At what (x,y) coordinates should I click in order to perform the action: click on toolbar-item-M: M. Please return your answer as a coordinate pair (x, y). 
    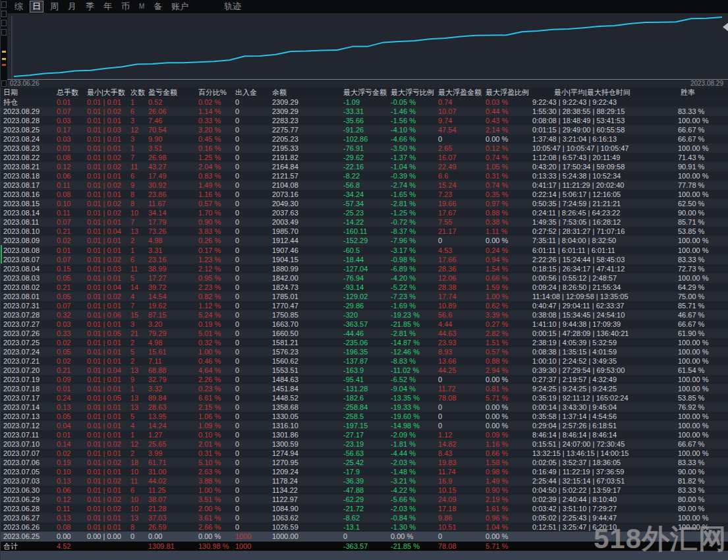
    Looking at the image, I should click on (142, 7).